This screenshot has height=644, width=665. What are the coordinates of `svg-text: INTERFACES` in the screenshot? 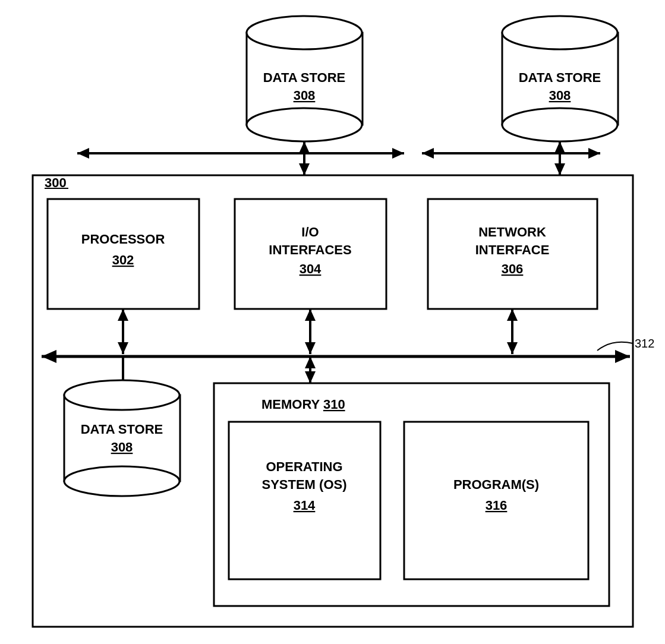 It's located at (310, 250).